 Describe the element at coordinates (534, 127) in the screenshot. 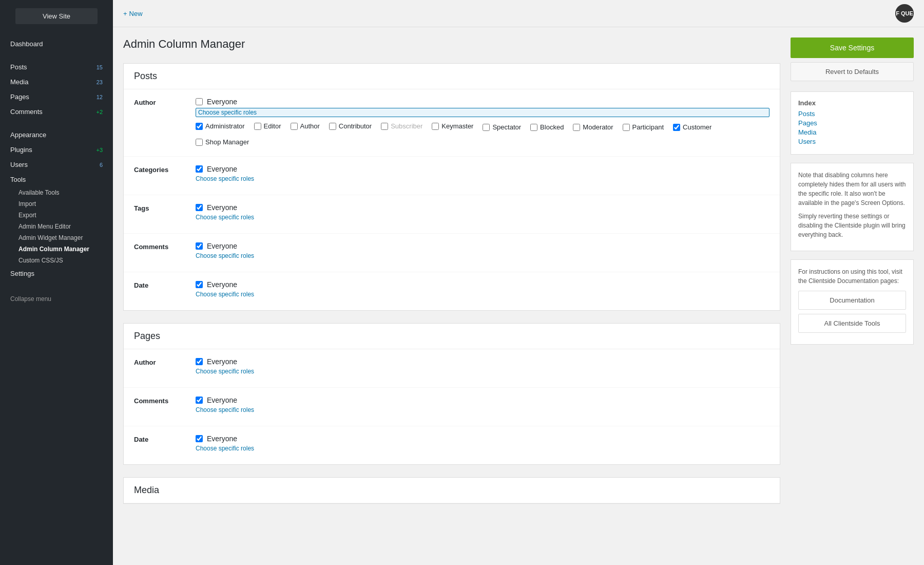

I see `role-blocked-checkbox` at that location.